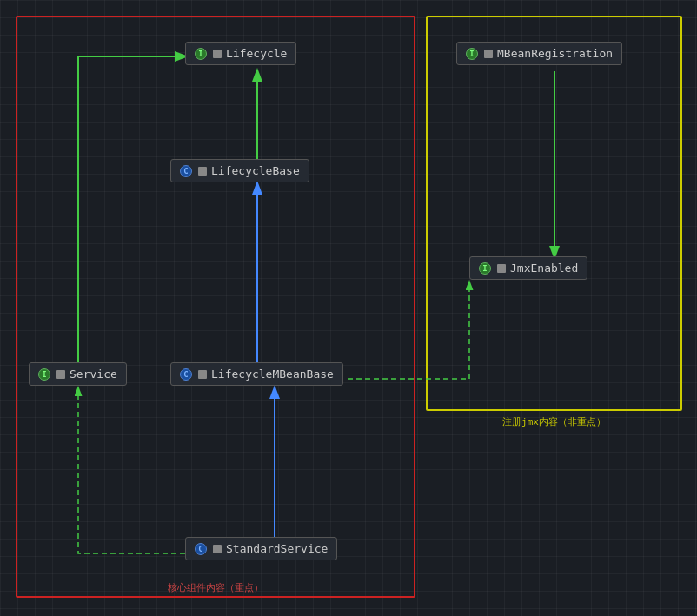  What do you see at coordinates (201, 54) in the screenshot?
I see `lifecycle-type-icon: I` at bounding box center [201, 54].